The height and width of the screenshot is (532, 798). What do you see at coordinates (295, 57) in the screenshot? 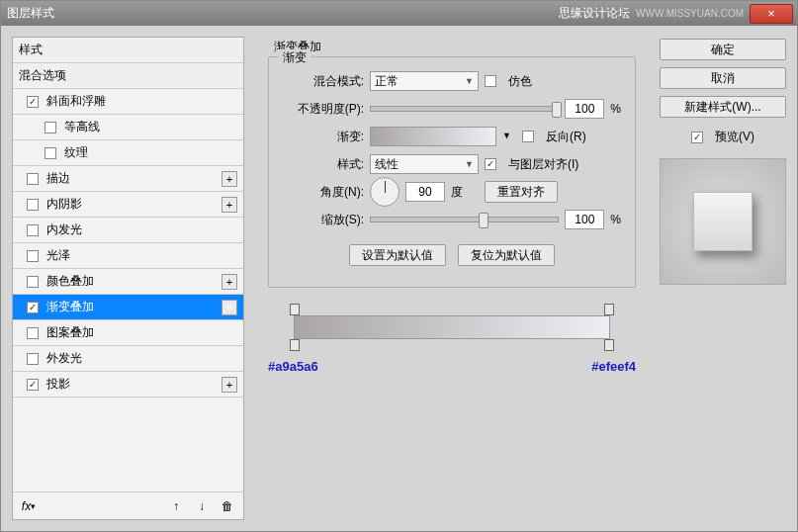
I see `group-legend: 渐变` at bounding box center [295, 57].